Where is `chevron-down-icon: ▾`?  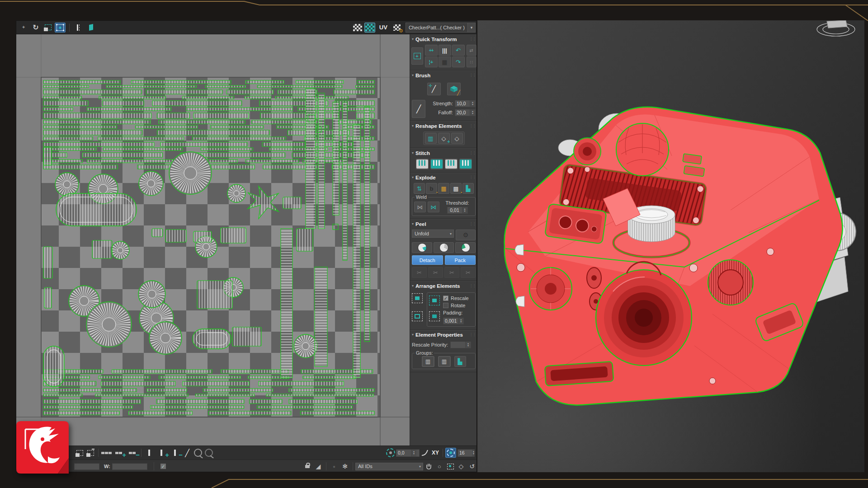 chevron-down-icon: ▾ is located at coordinates (471, 28).